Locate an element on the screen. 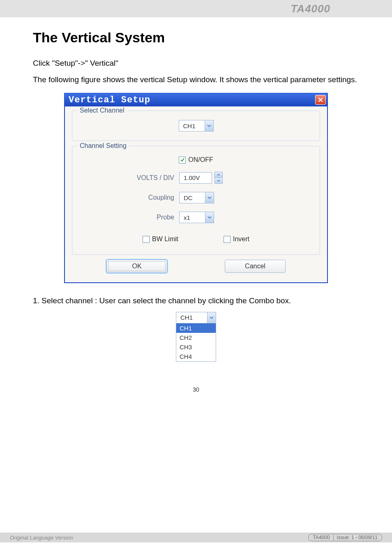 Image resolution: width=392 pixels, height=549 pixels. channel-select-button is located at coordinates (209, 126).